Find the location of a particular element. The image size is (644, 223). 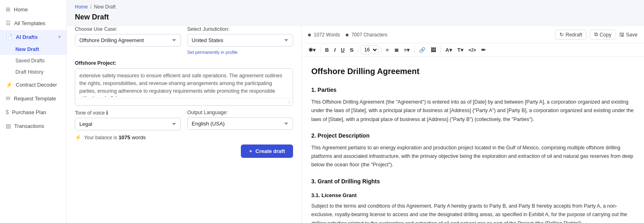

toolbar-image-btn: 🖼 is located at coordinates (433, 50).